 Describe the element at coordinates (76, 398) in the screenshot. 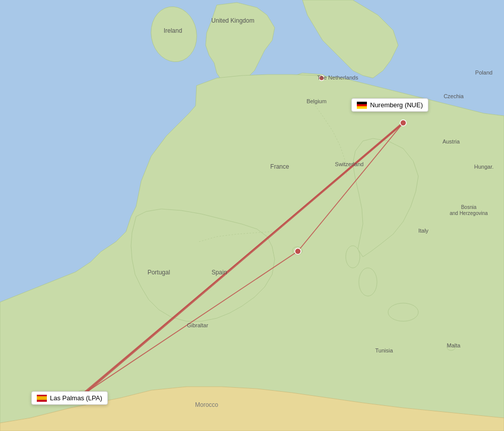

I see `las-palmas-text: Las Palmas (LPA)` at that location.